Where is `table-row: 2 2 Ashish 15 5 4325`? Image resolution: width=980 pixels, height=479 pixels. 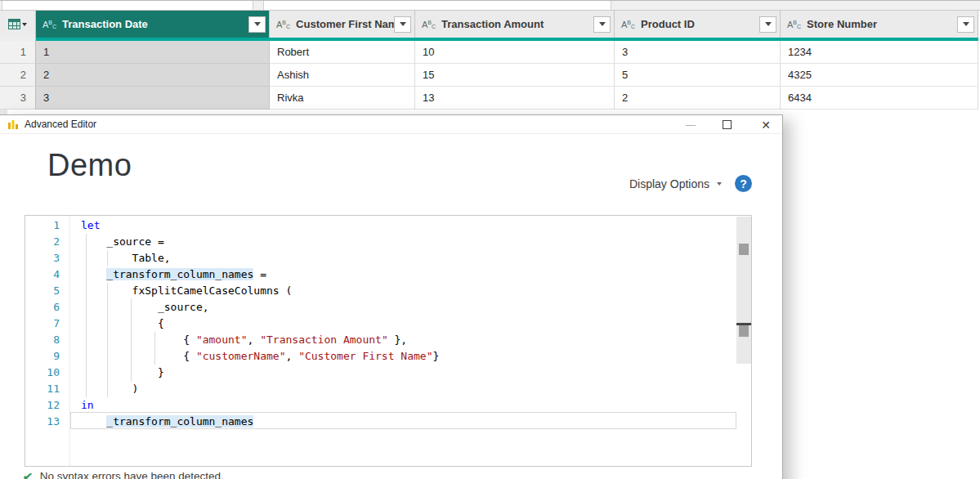
table-row: 2 2 Ashish 15 5 4325 is located at coordinates (490, 75).